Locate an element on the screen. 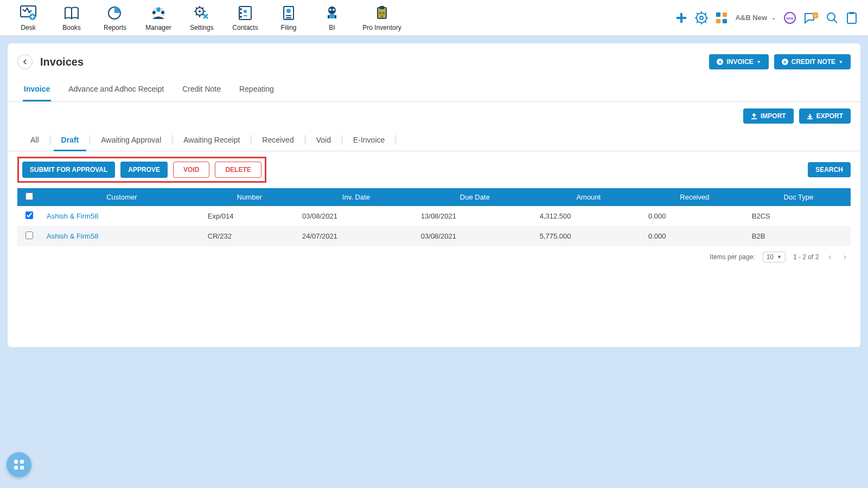 The height and width of the screenshot is (488, 868). settings-icon is located at coordinates (202, 13).